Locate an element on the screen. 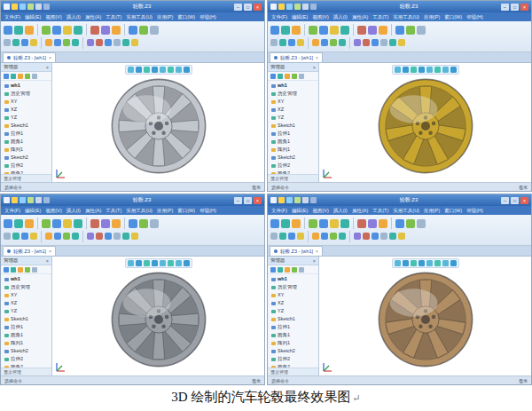 The width and height of the screenshot is (532, 411). menu-item: 实用工具(U) is located at coordinates (139, 18).